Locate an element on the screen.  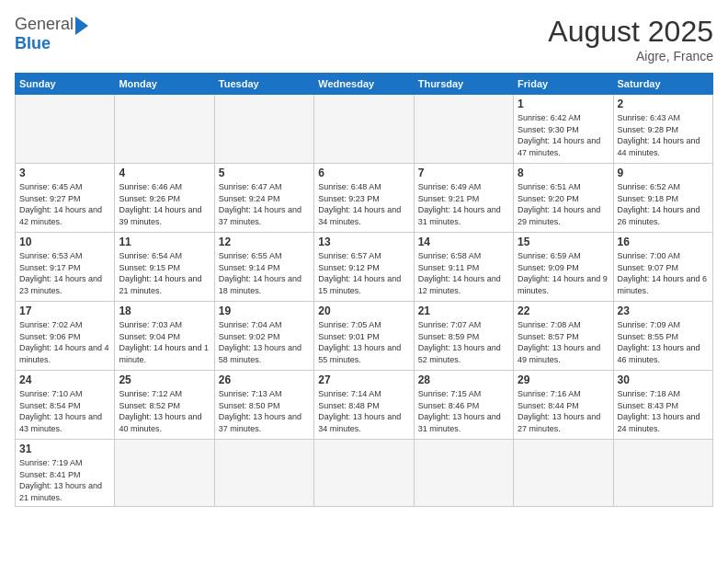
day-info: Sunrise: 6:58 AM Sunset: 9:11 PM Dayligh… is located at coordinates (463, 273).